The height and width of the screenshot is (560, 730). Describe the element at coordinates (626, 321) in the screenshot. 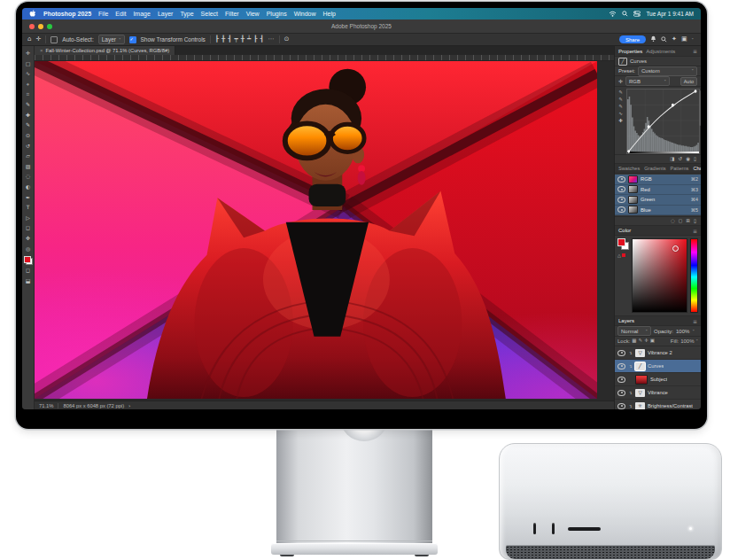

I see `tab-layers: Layers` at that location.